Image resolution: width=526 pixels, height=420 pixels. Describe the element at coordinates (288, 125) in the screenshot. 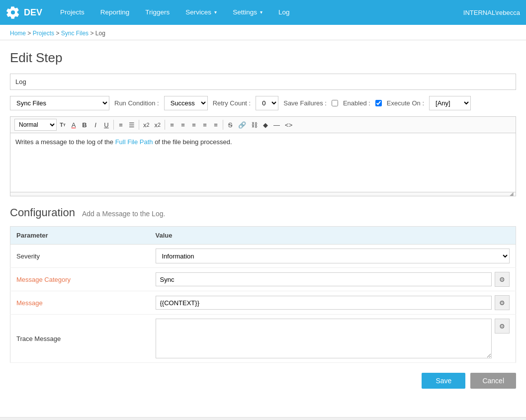

I see `toolbar-source-btn: <>` at that location.